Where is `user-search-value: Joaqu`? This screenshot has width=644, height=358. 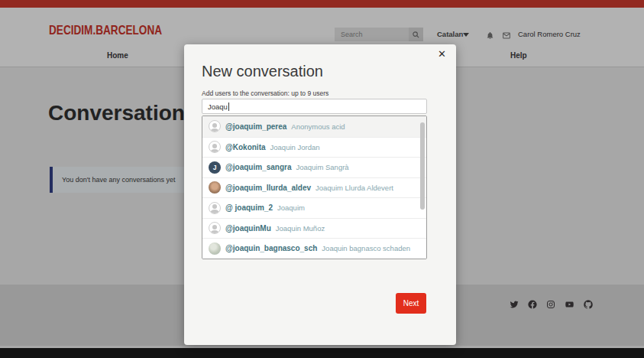
user-search-value: Joaqu is located at coordinates (218, 107).